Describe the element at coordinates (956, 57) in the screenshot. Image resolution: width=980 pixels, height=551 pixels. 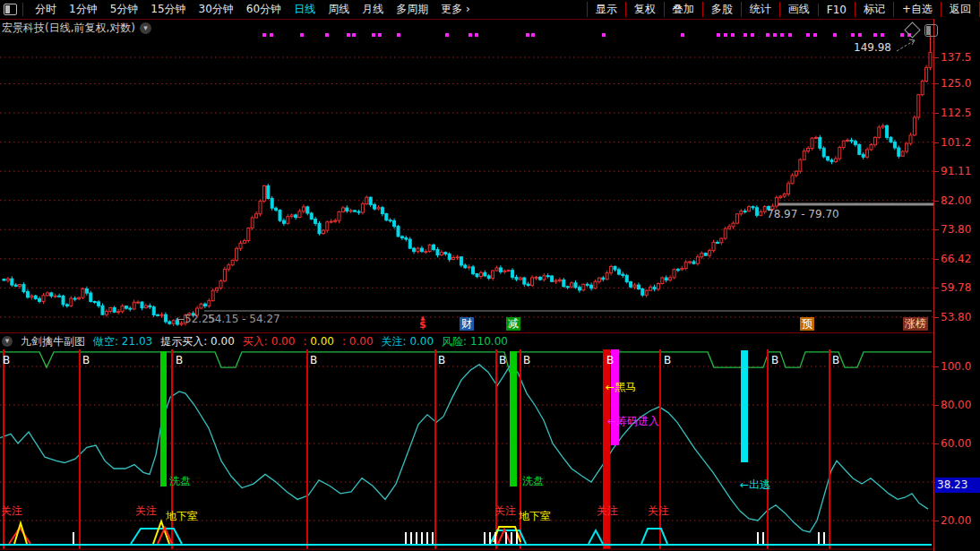
I see `price-axis-label: 137.5` at that location.